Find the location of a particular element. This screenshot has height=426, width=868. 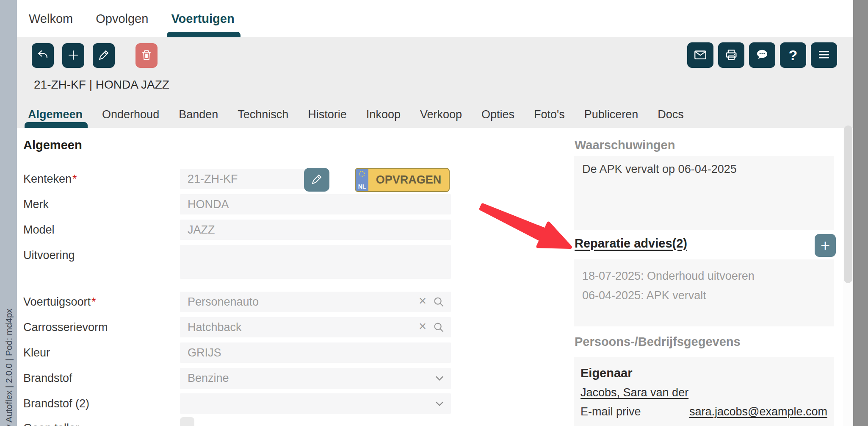

uitvoering-field is located at coordinates (315, 262).